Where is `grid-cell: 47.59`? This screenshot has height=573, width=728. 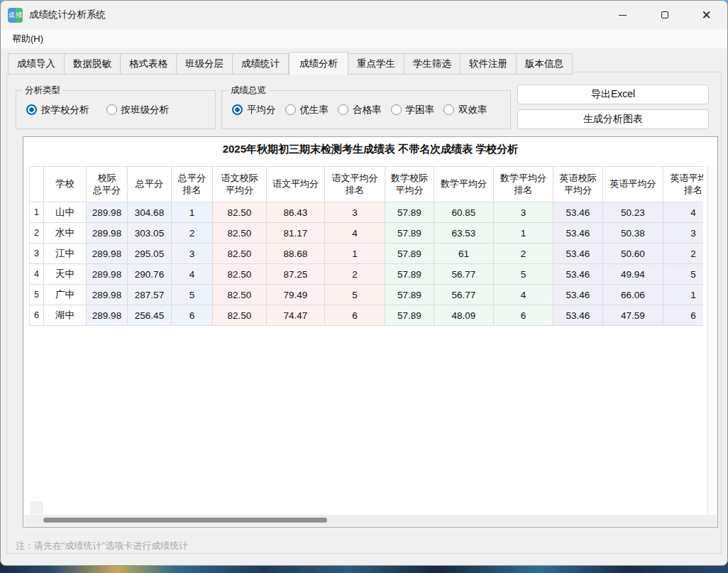
grid-cell: 47.59 is located at coordinates (633, 315).